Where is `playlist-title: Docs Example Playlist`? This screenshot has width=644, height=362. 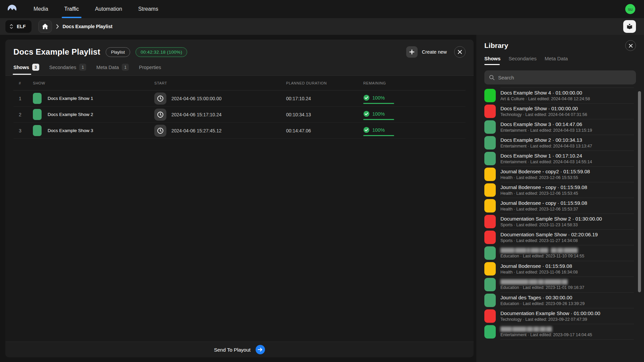 playlist-title: Docs Example Playlist is located at coordinates (57, 52).